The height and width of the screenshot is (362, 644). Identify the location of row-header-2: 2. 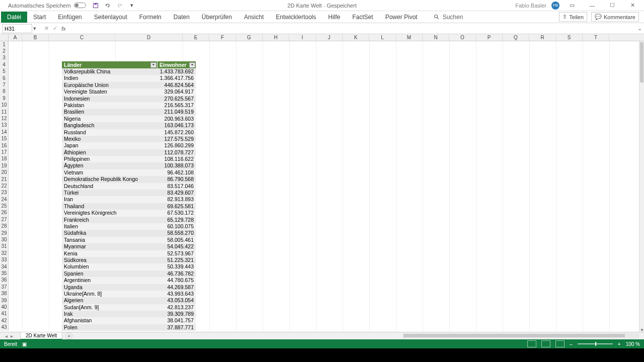
(4, 51).